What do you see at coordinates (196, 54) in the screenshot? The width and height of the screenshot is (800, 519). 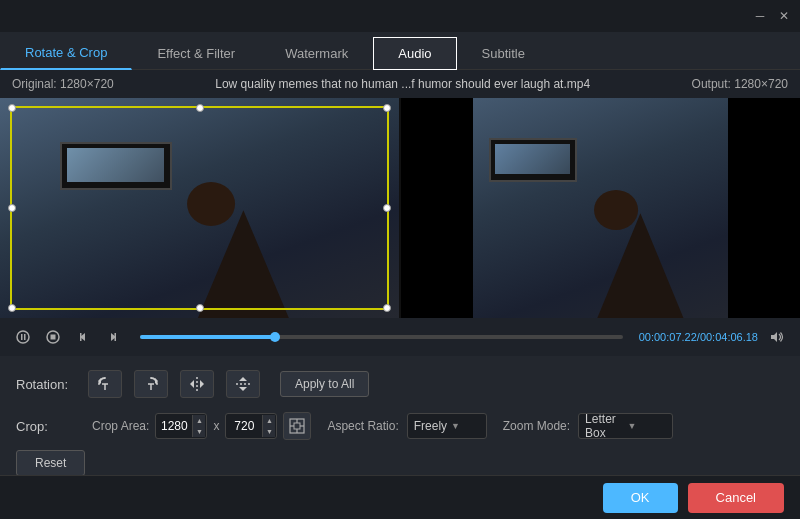 I see `tab-effect-filter: Effect & Filter` at bounding box center [196, 54].